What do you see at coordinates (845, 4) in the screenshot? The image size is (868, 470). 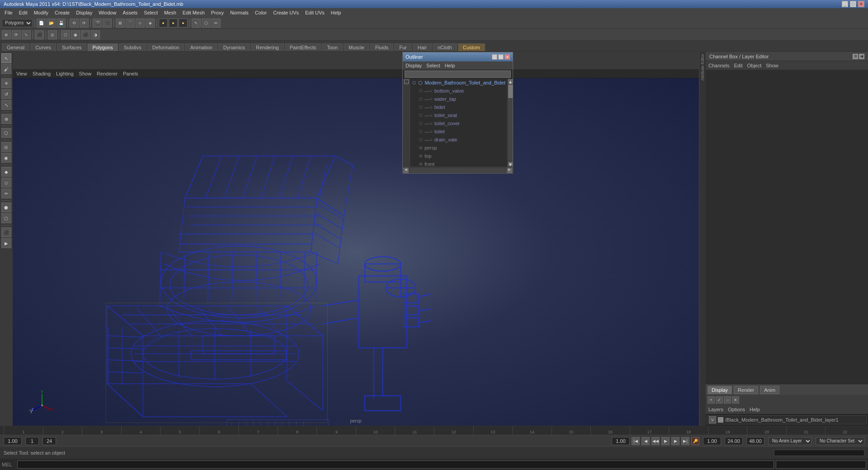 I see `minimize-button: _` at bounding box center [845, 4].